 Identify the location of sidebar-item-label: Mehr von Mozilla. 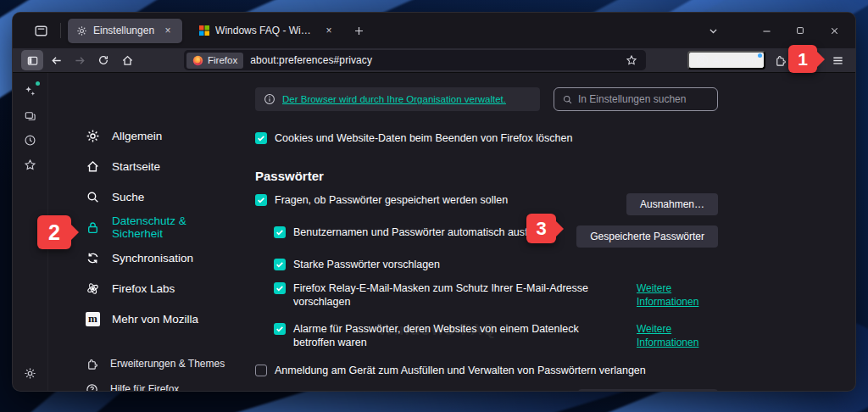
(155, 319).